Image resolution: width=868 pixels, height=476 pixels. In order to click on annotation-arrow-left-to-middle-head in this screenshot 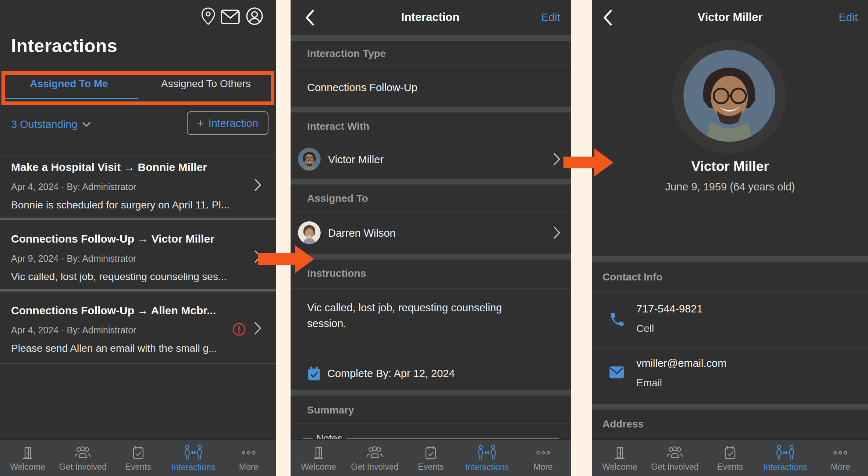, I will do `click(305, 259)`.